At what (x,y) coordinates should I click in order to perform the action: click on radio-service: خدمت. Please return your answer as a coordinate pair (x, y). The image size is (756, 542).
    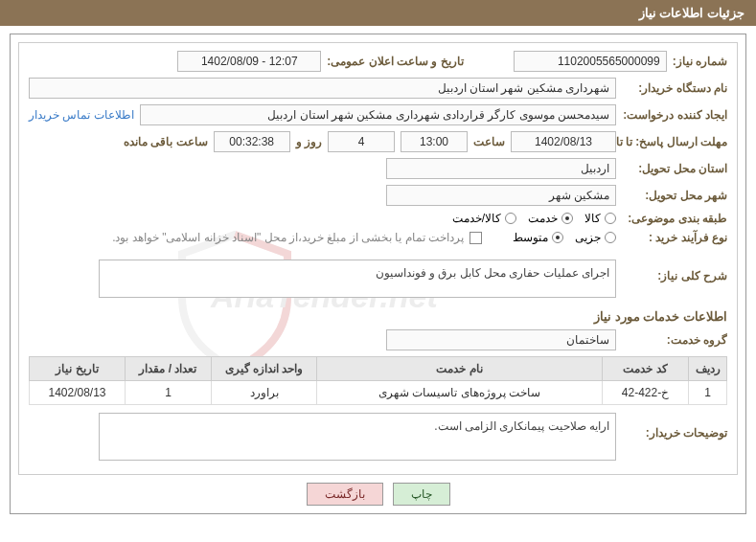
    Looking at the image, I should click on (550, 218).